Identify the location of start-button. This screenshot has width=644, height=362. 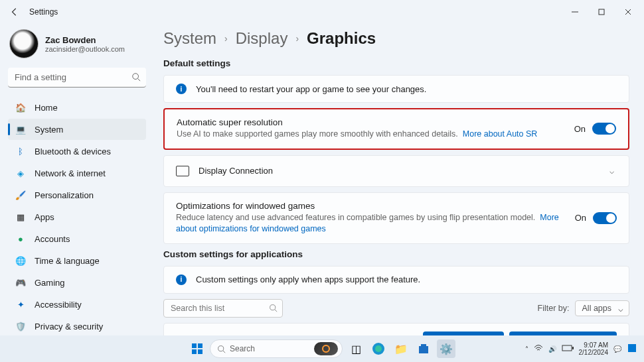
(197, 349).